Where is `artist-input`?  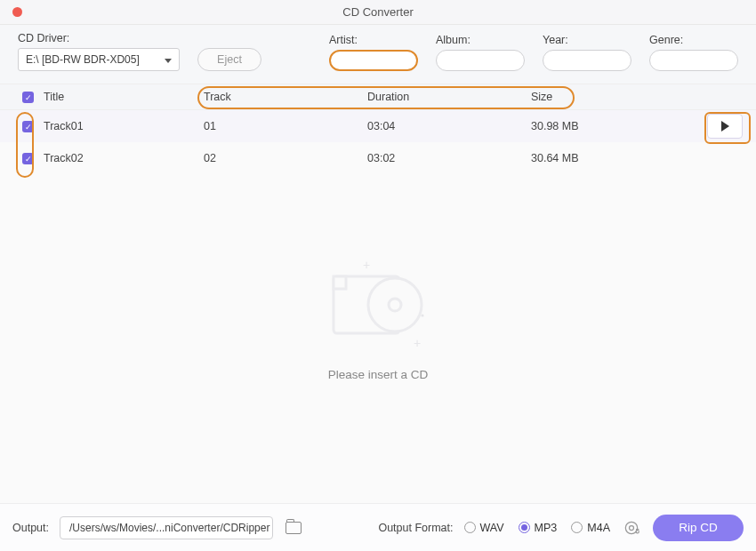
artist-input is located at coordinates (374, 60).